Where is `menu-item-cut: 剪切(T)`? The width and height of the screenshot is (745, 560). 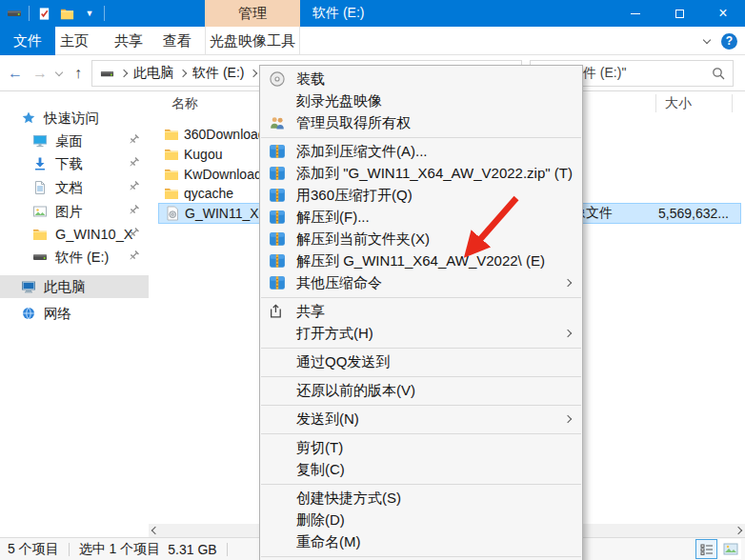 menu-item-cut: 剪切(T) is located at coordinates (421, 448).